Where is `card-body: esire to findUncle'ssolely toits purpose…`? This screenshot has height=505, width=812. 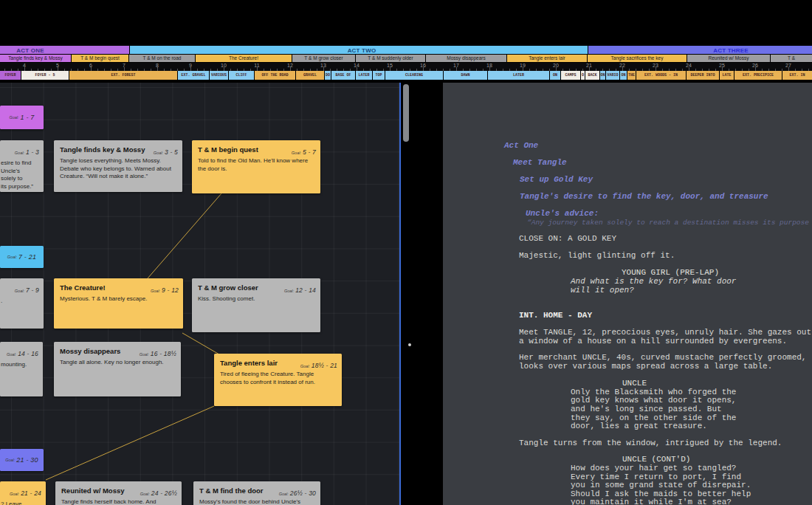
card-body: esire to findUncle'ssolely toits purpose… is located at coordinates (21, 176).